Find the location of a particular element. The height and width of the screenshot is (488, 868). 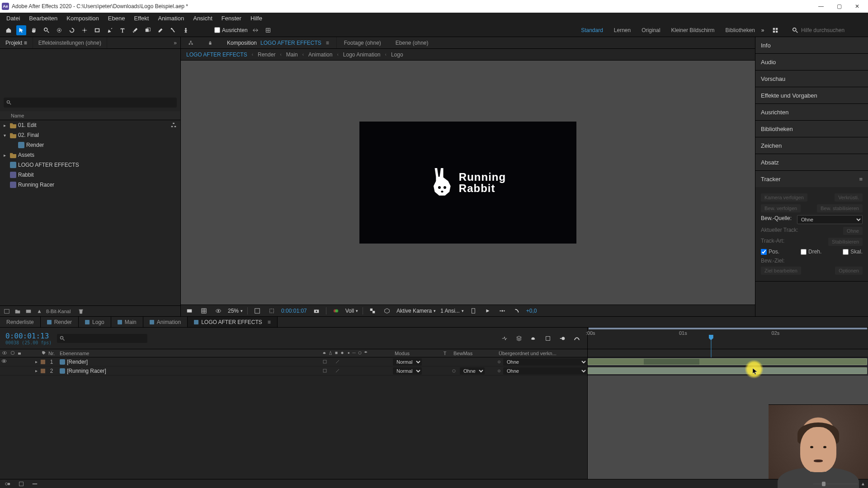

exposure-value: +0,0 is located at coordinates (532, 311).